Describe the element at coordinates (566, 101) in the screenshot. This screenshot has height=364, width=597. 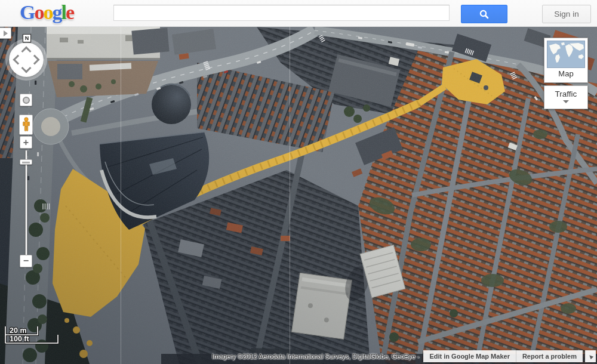
I see `chevron-down-icon` at that location.